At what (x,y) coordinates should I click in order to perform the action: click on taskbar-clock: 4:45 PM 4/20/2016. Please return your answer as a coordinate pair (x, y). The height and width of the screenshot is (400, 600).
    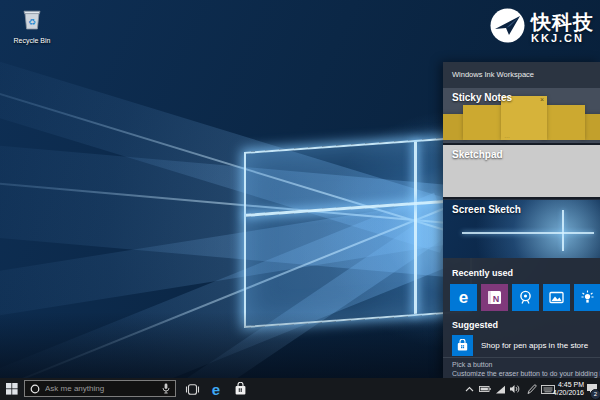
    Looking at the image, I should click on (568, 389).